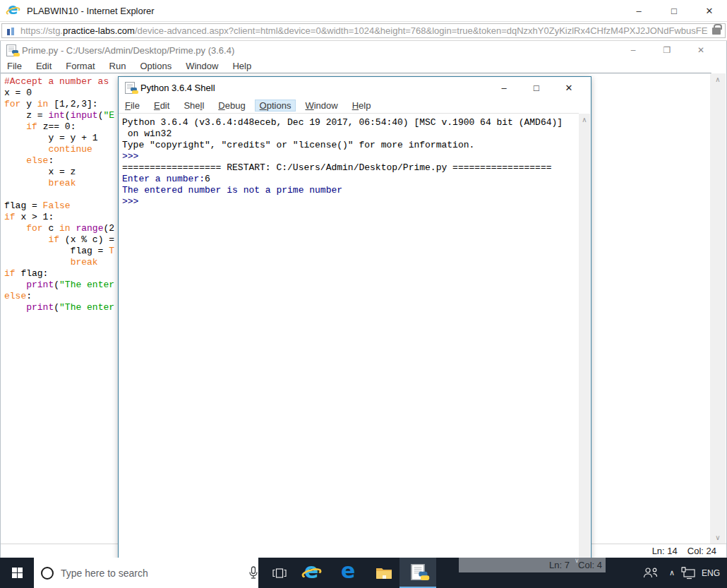  What do you see at coordinates (667, 50) in the screenshot?
I see `editor-restore-button: ❐` at bounding box center [667, 50].